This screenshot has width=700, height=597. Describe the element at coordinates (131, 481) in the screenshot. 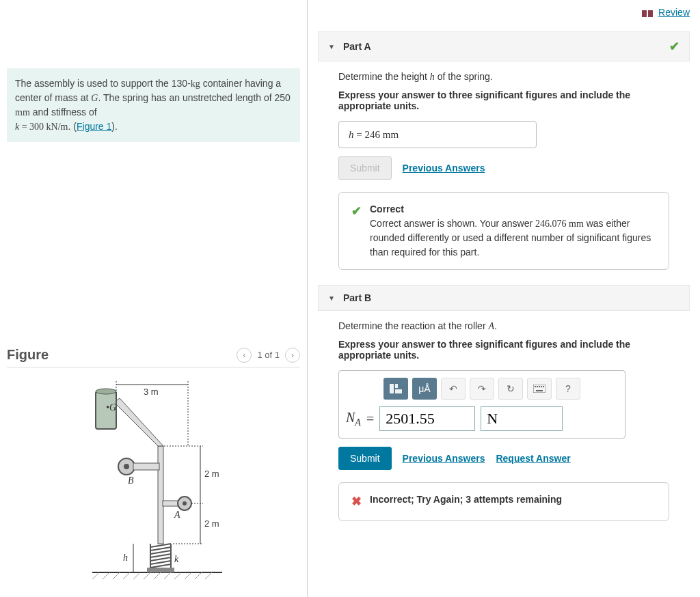

I see `svg-text: B` at that location.